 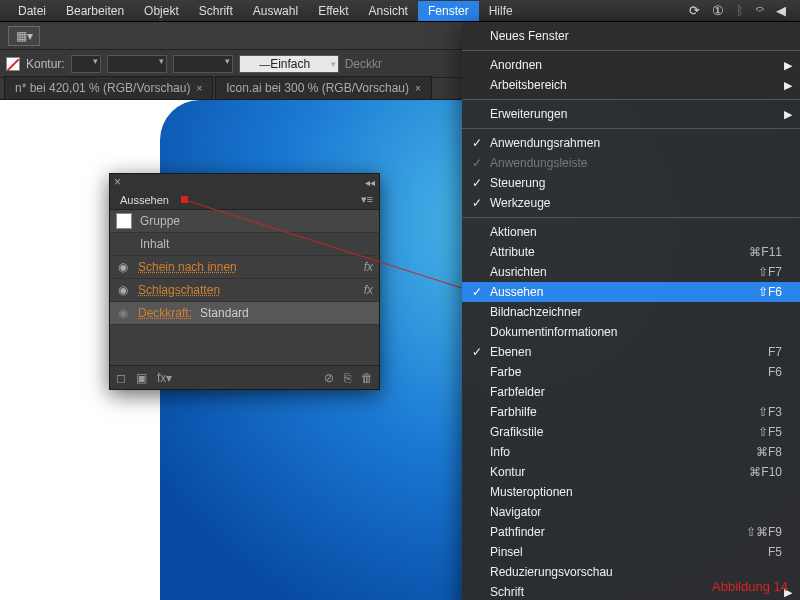 I want to click on menu-item: Neues Fenster, so click(x=631, y=36).